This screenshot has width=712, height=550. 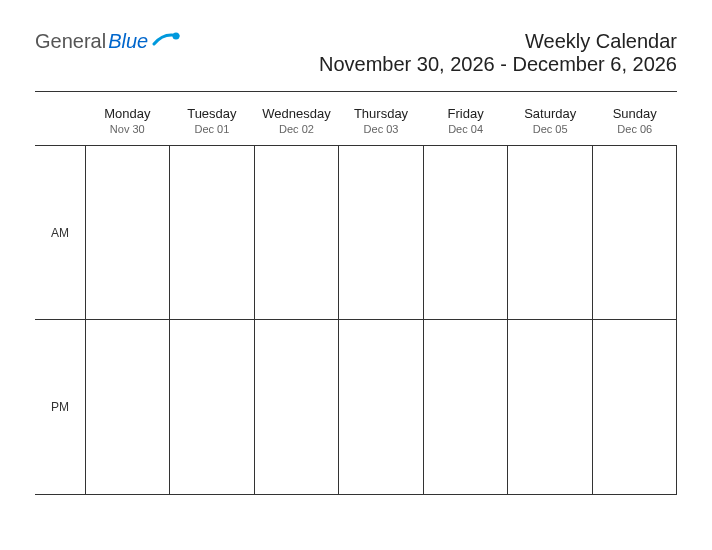 I want to click on cell-pm-saturday, so click(x=550, y=408).